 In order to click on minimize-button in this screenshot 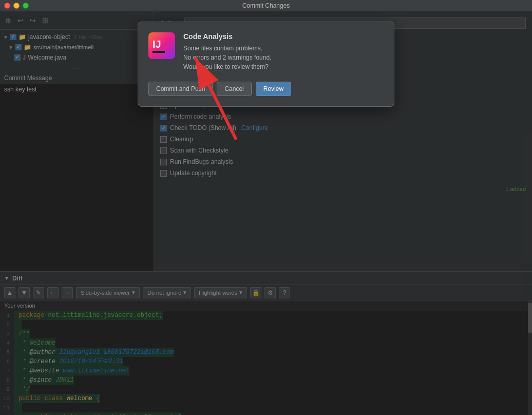, I will do `click(16, 6)`.